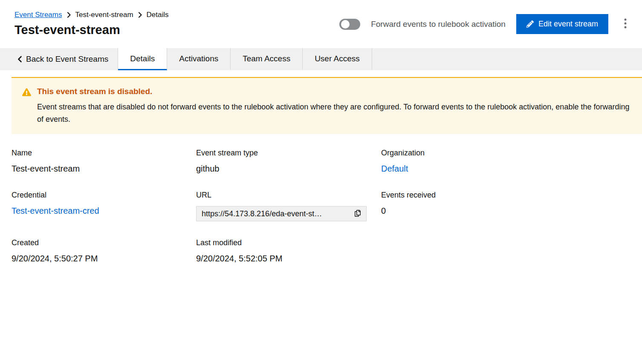 This screenshot has width=642, height=364. I want to click on breadcrumb-link-event-streams: Event Streams, so click(38, 15).